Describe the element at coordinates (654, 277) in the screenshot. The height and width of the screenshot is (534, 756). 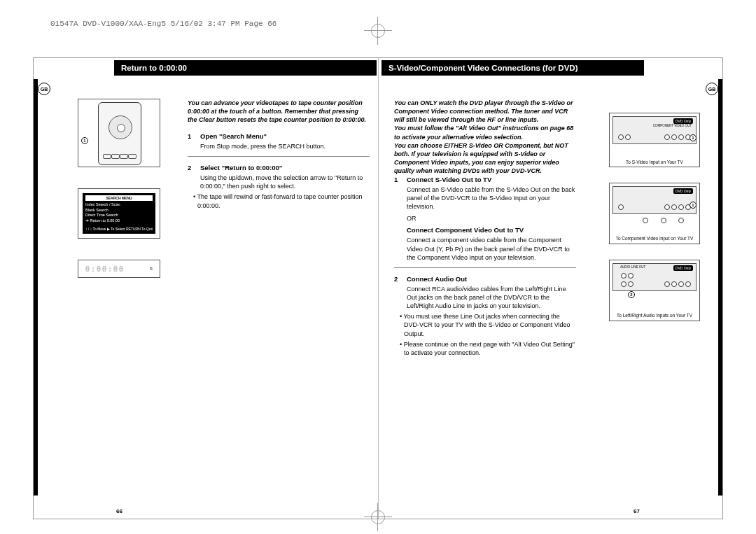
I see `back-panel: DVD Only AUDIO LINE OUT` at that location.